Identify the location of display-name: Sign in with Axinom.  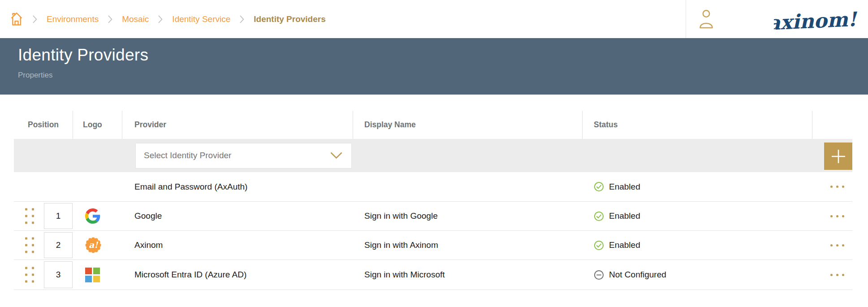
(402, 245).